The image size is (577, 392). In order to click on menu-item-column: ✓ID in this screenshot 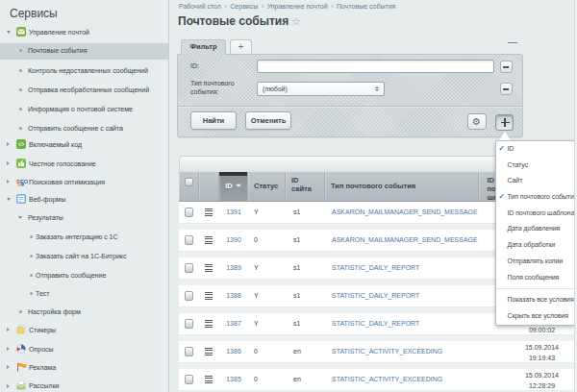, I will do `click(535, 150)`.